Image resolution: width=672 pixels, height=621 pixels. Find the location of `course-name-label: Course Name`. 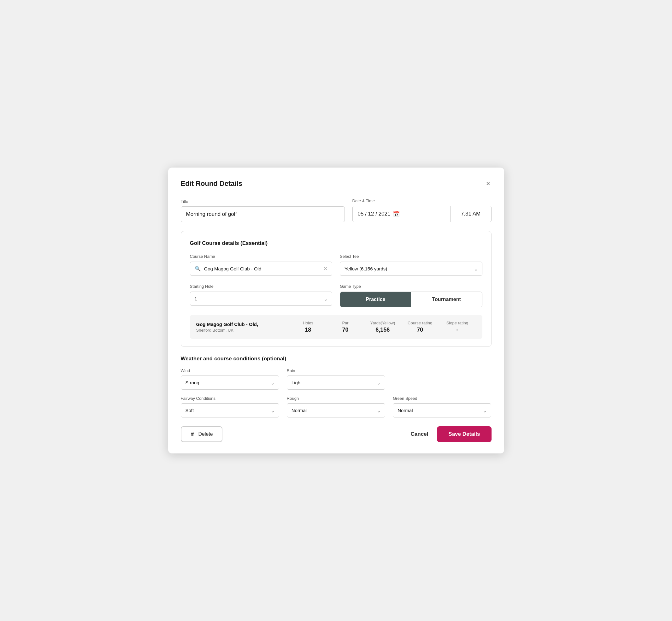

course-name-label: Course Name is located at coordinates (202, 256).